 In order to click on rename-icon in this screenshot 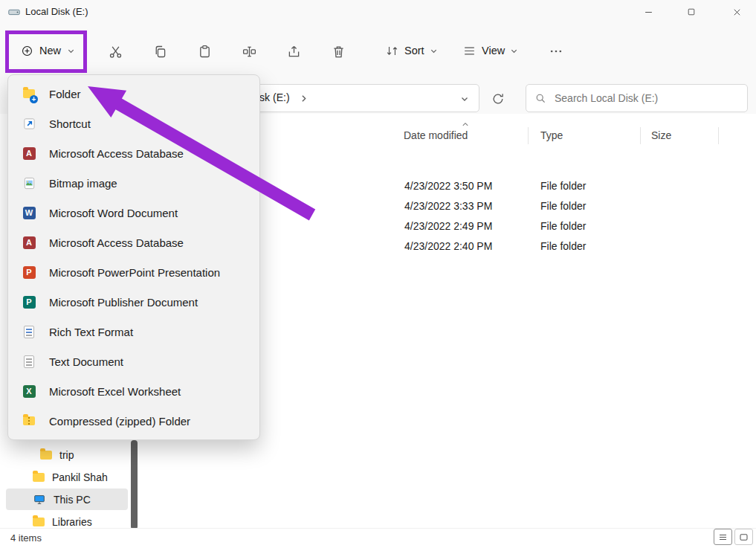, I will do `click(250, 52)`.